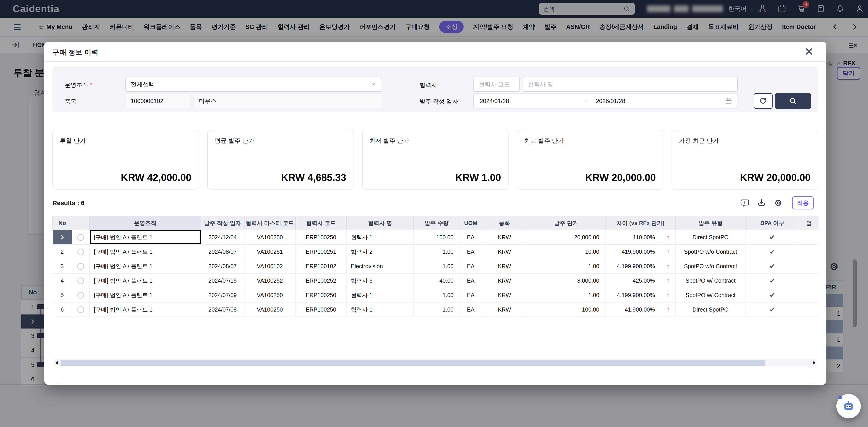 This screenshot has width=868, height=427. What do you see at coordinates (710, 223) in the screenshot?
I see `column-header-po_type: 발주 유형` at bounding box center [710, 223].